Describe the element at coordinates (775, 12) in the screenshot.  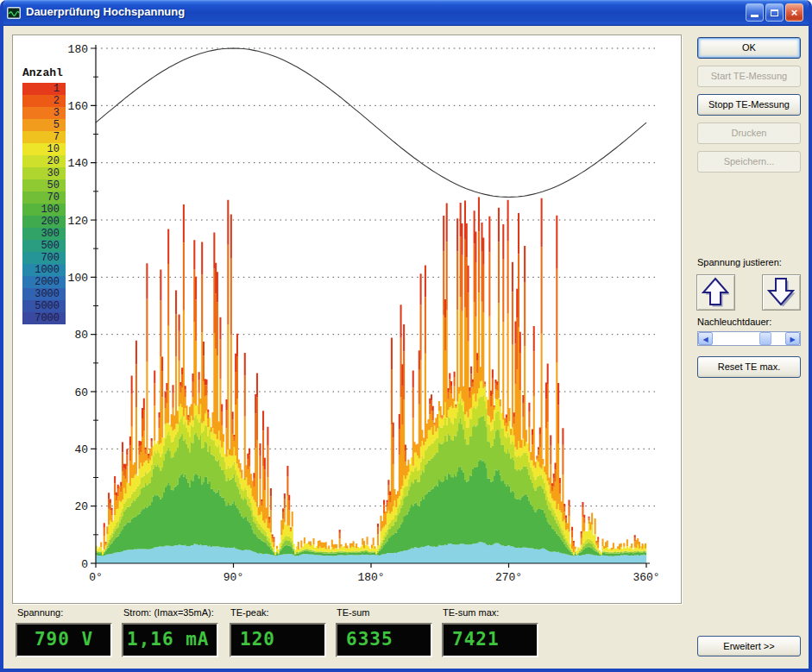
I see `maximize-button` at that location.